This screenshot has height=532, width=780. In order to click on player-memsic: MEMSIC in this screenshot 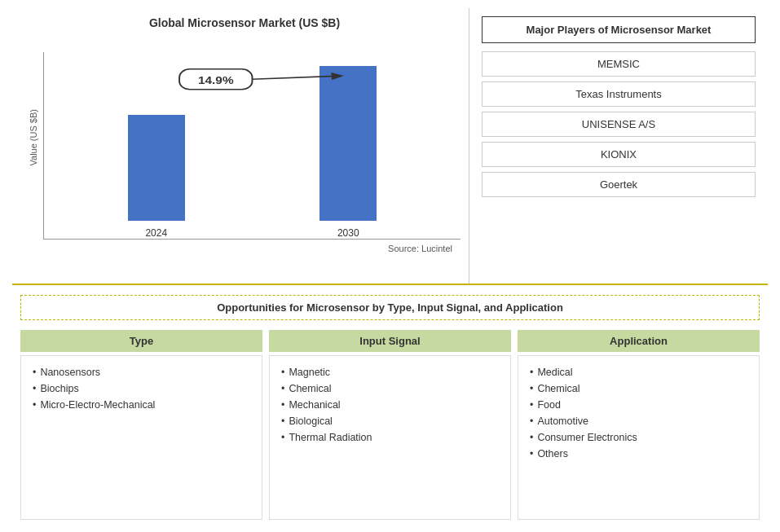, I will do `click(619, 64)`.